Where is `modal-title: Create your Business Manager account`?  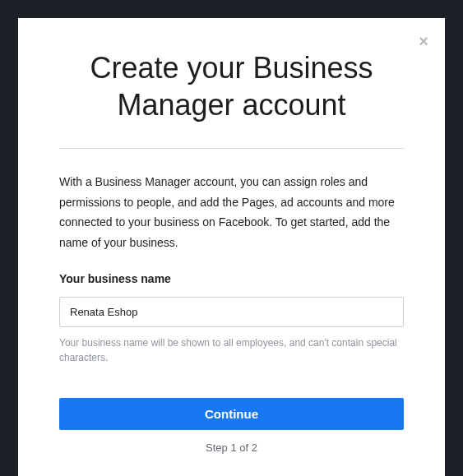 modal-title: Create your Business Manager account is located at coordinates (232, 86).